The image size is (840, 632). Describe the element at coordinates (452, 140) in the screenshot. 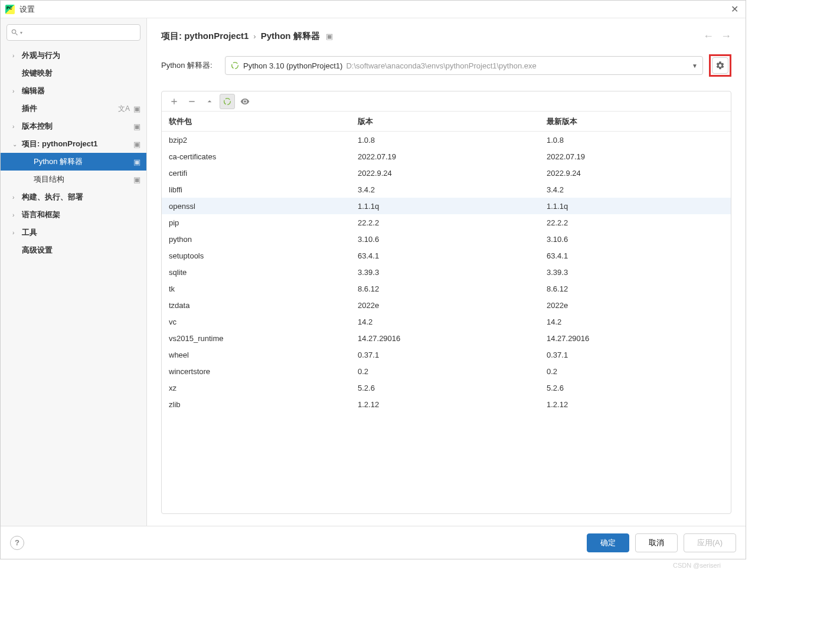

I see `package-version: 1.0.8` at that location.